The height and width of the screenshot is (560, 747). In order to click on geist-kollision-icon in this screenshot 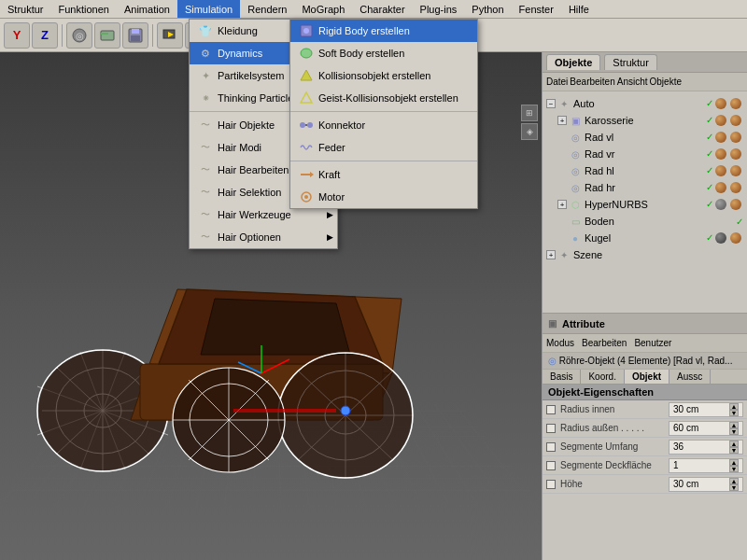, I will do `click(306, 98)`.